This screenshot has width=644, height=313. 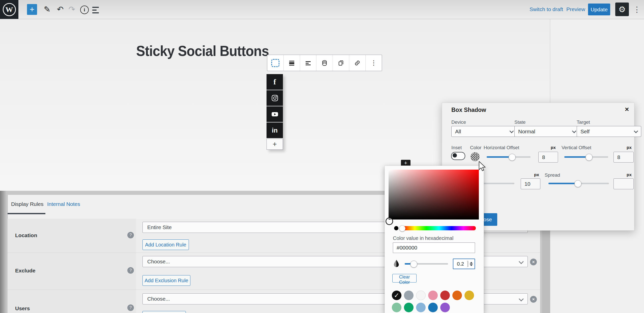 I want to click on redo-icon: ↷, so click(x=72, y=9).